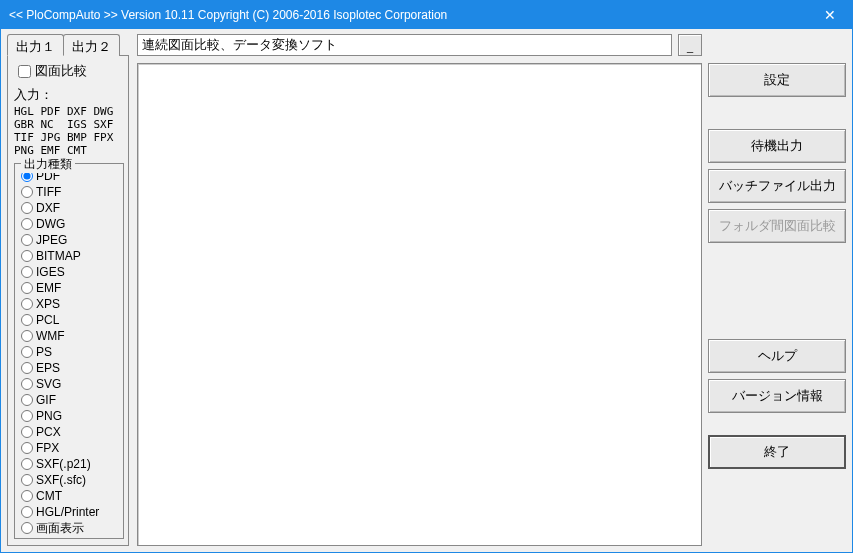  Describe the element at coordinates (61, 480) in the screenshot. I see `output-type-label: SXF(.sfc)` at that location.